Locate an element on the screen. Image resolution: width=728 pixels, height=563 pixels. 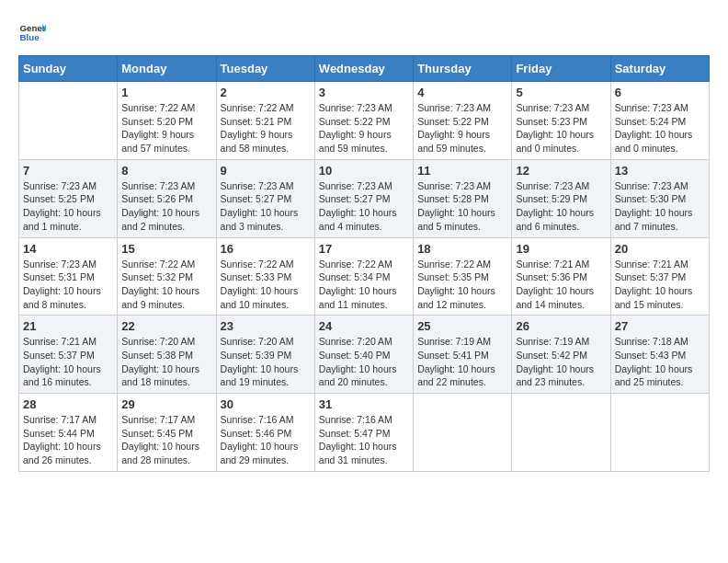
calendar-cell: 13Sunrise: 7:23 AMSunset: 5:30 PMDayligh… is located at coordinates (660, 199).